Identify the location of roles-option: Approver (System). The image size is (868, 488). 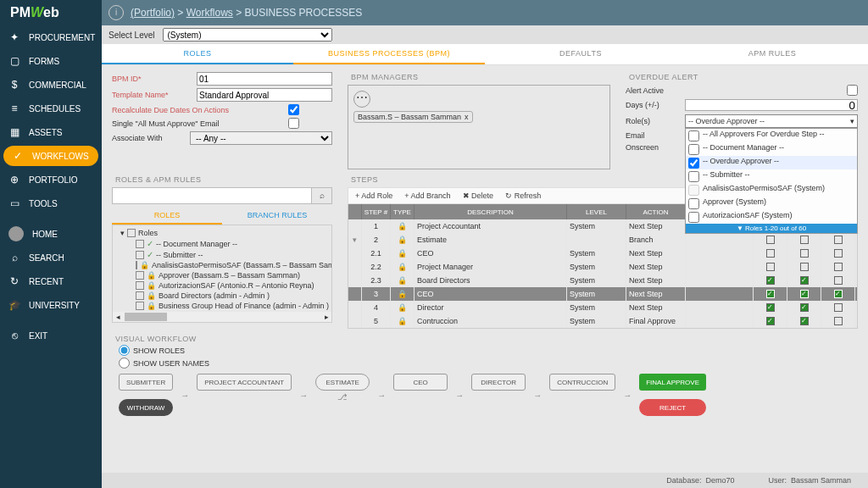
(771, 203).